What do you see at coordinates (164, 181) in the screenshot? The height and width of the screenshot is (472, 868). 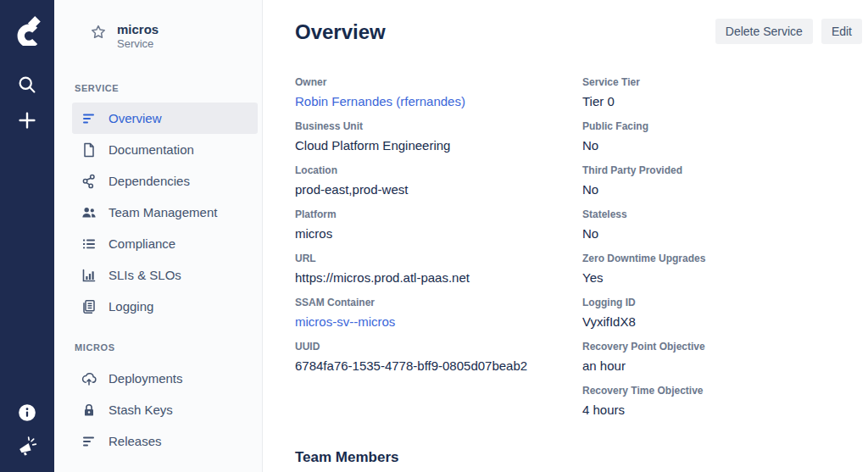 I see `sidebar-item-dependencies: Dependencies` at bounding box center [164, 181].